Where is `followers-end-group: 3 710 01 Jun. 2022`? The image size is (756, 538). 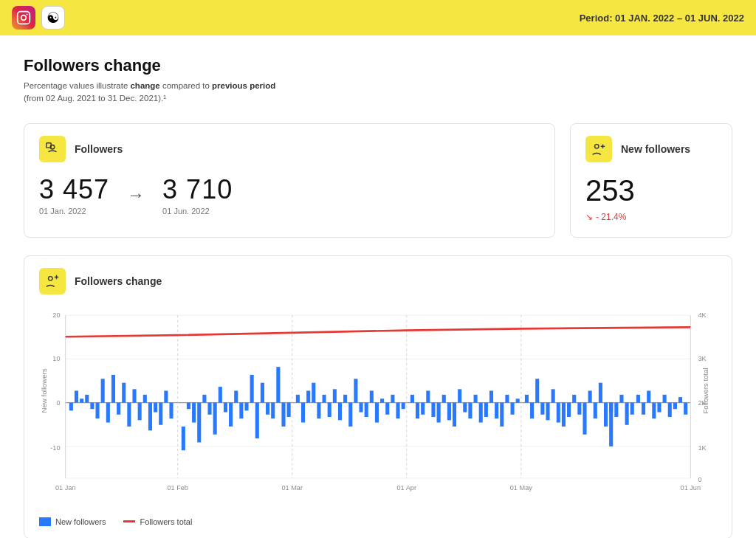 followers-end-group: 3 710 01 Jun. 2022 is located at coordinates (198, 195).